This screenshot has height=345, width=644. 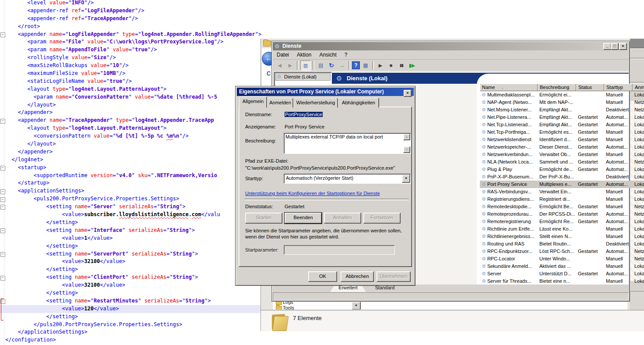 What do you see at coordinates (590, 222) in the screenshot?
I see `cell-status: Gestartet` at bounding box center [590, 222].